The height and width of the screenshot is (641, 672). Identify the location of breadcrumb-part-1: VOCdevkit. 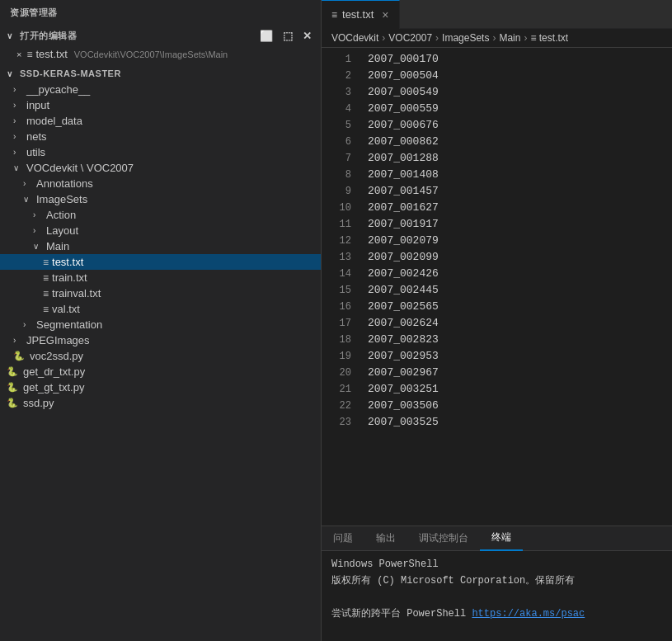
(355, 38).